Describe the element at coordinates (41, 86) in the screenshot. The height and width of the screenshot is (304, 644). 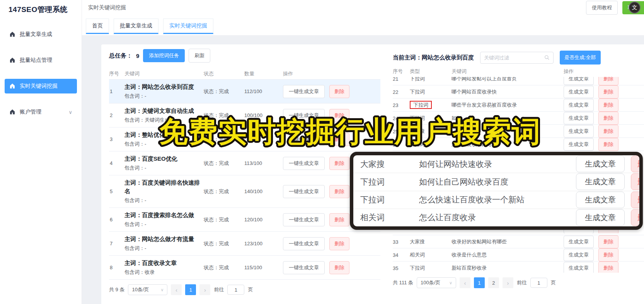
I see `sidebar-item: 实时关键词挖掘` at that location.